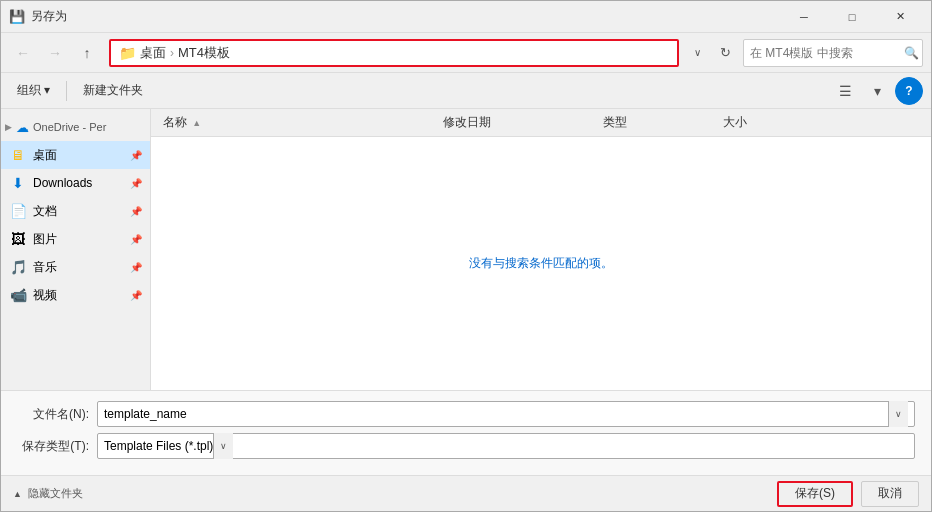 The width and height of the screenshot is (932, 512). What do you see at coordinates (466, 446) in the screenshot?
I see `filetype-row: 保存类型(T): Template Files (*.tpl) ∨` at bounding box center [466, 446].